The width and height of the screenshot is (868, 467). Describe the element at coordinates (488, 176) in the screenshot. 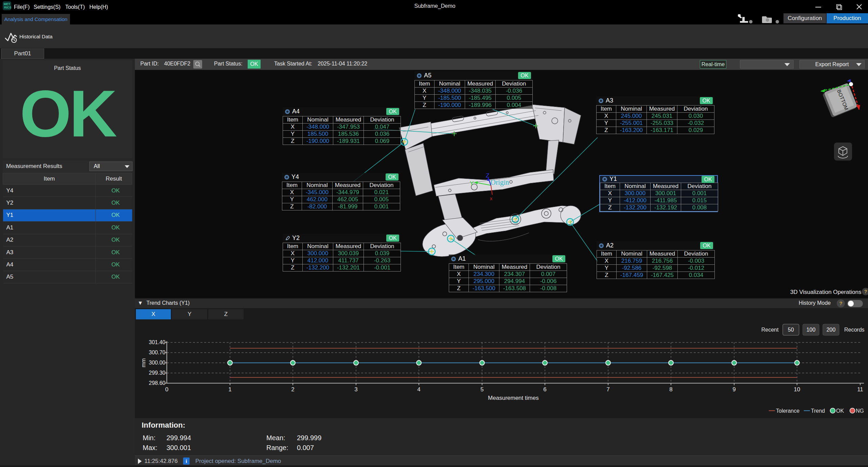

I see `svg-text: Z` at that location.